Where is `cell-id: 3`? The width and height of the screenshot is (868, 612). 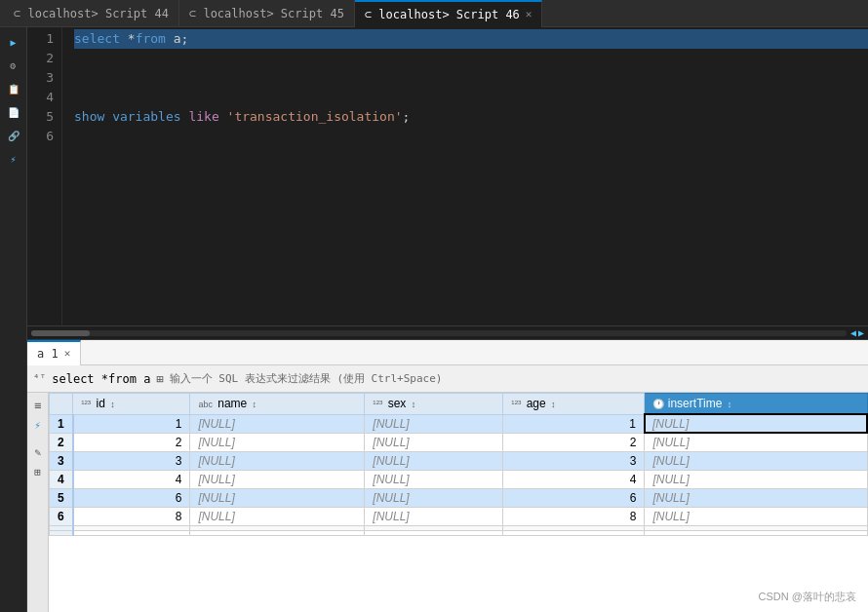 cell-id: 3 is located at coordinates (132, 462).